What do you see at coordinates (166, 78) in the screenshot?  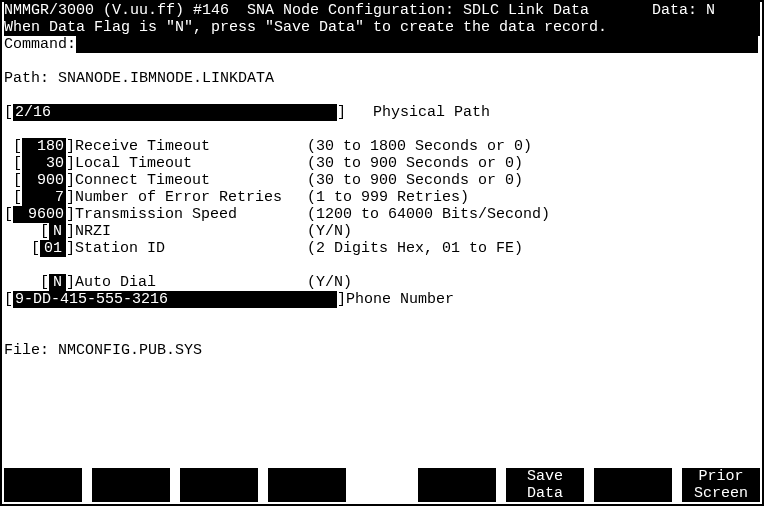 I see `path-value: SNANODE.IBMNODE.LINKDATA` at bounding box center [166, 78].